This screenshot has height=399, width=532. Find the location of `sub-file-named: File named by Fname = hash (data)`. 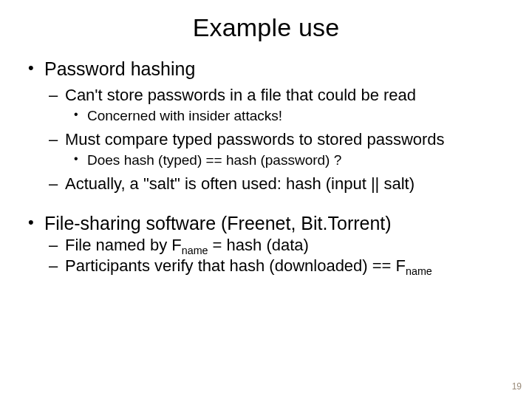

sub-file-named: File named by Fname = hash (data) is located at coordinates (275, 245).